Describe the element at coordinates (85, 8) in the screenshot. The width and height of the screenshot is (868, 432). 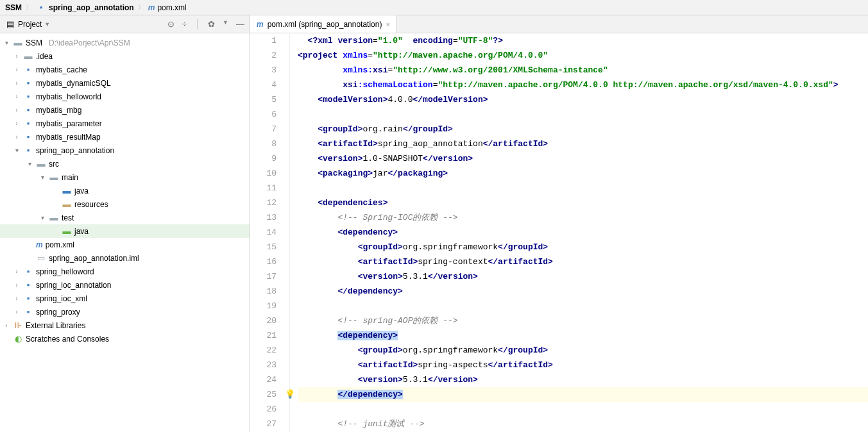
I see `breadcrumb-module: ▪spring_aop_annotation` at that location.